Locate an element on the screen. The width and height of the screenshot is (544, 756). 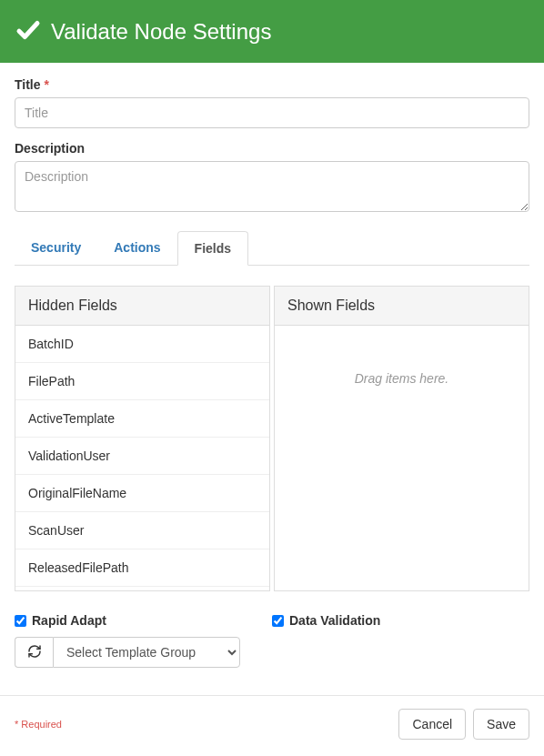
description-label: Description is located at coordinates (49, 148).